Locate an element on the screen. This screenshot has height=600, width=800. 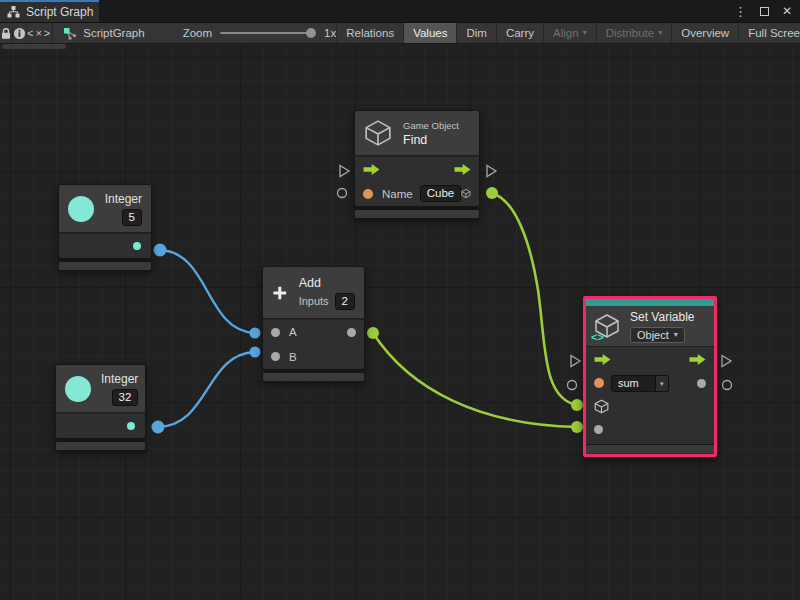
set-variable-icon: <> is located at coordinates (608, 326).